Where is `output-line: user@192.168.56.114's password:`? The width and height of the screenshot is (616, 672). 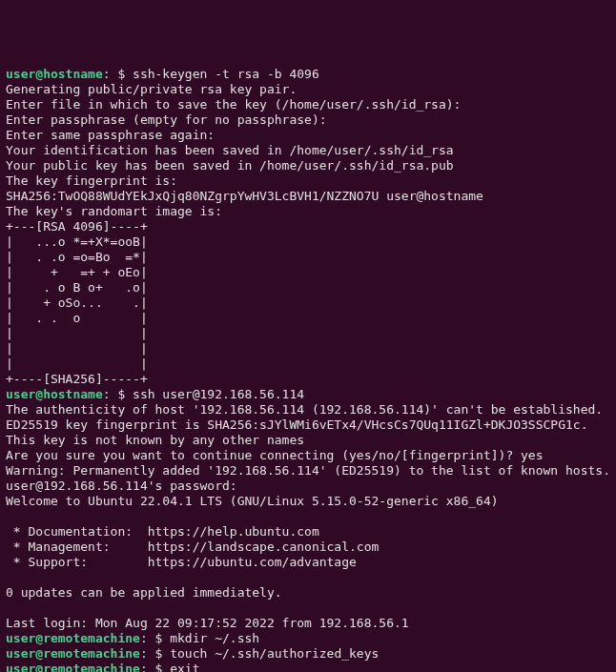
output-line: user@192.168.56.114's password: is located at coordinates (308, 486).